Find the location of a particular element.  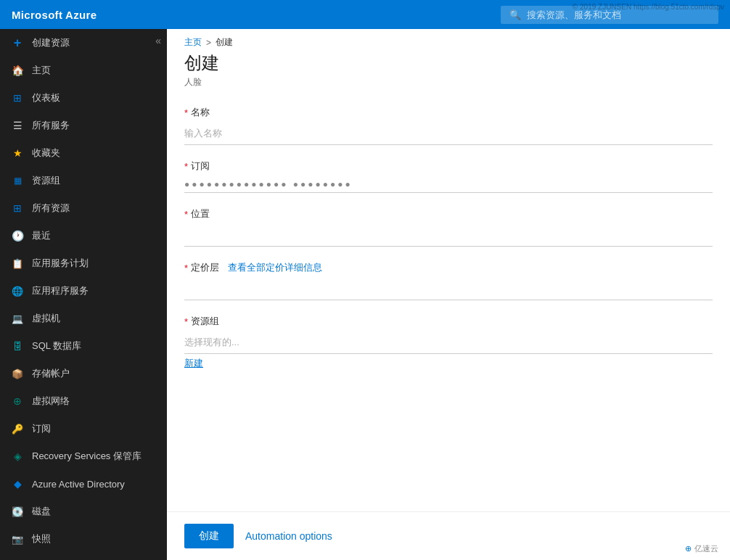

snapshot-icon: 📷 is located at coordinates (17, 539).